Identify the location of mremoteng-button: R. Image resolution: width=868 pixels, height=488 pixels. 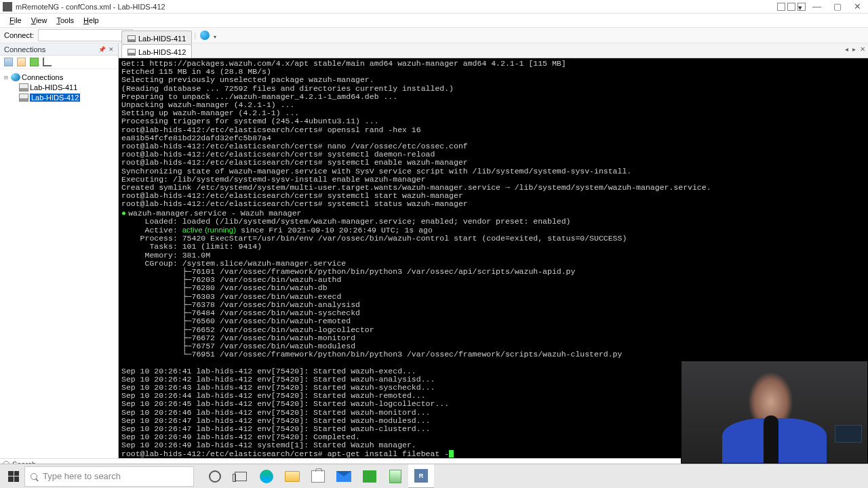
(421, 476).